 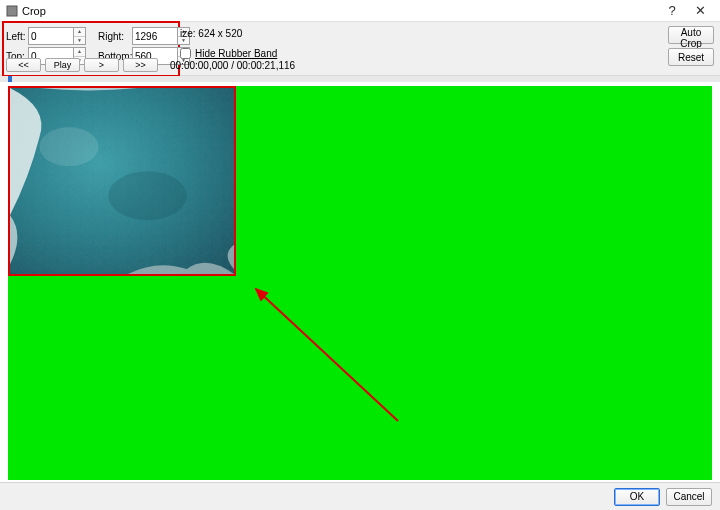 I want to click on ocean-image, so click(x=122, y=181).